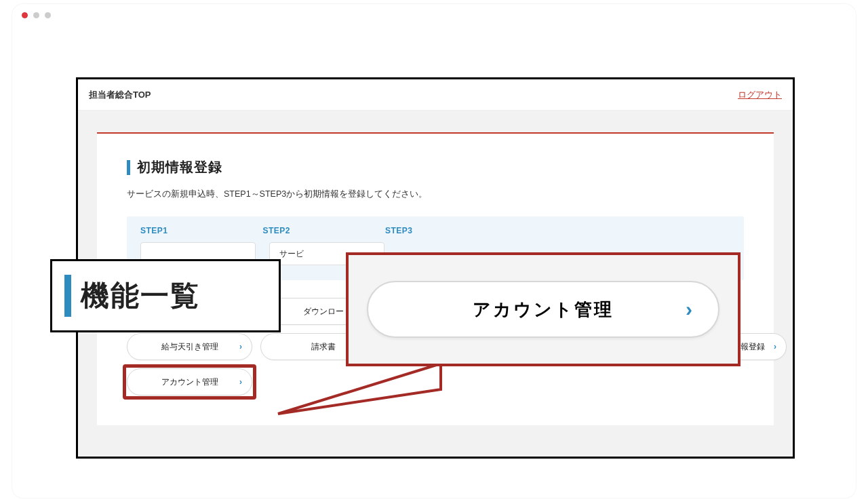 The width and height of the screenshot is (868, 502). What do you see at coordinates (323, 312) in the screenshot?
I see `btn-label: ダウンロー` at bounding box center [323, 312].